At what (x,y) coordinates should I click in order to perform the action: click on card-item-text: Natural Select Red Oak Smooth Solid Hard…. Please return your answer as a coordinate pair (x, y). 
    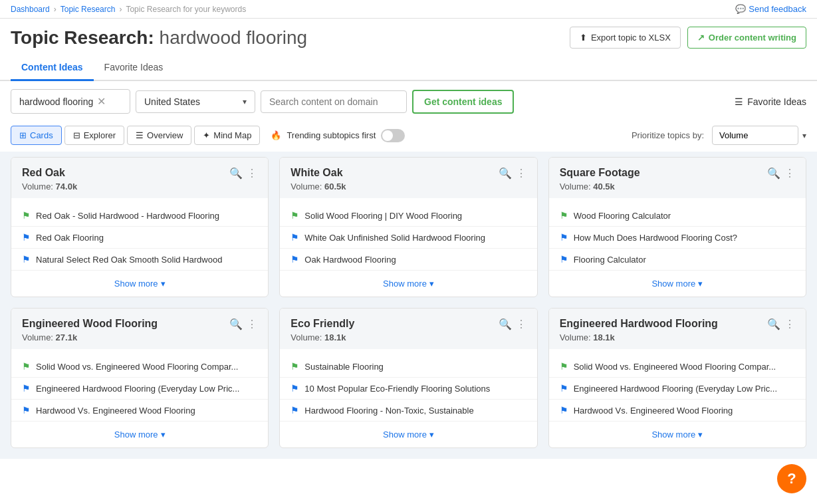
    Looking at the image, I should click on (146, 259).